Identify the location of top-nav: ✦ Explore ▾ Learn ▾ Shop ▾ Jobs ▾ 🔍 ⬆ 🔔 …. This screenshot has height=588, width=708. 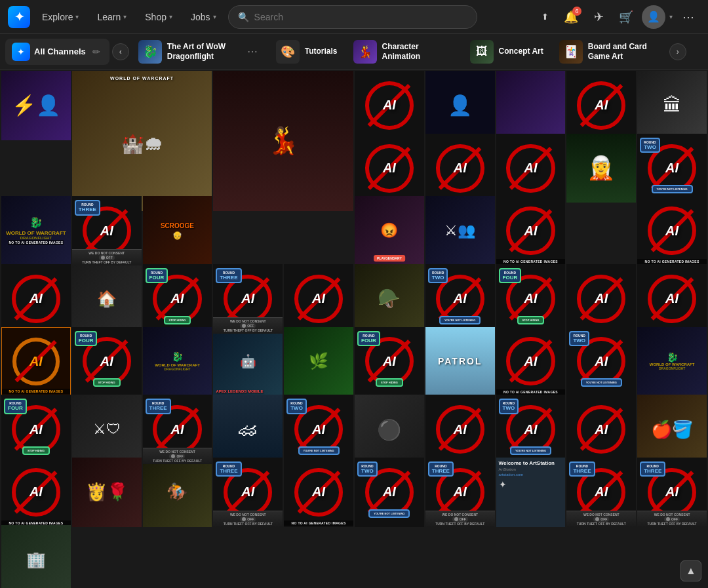
(354, 17).